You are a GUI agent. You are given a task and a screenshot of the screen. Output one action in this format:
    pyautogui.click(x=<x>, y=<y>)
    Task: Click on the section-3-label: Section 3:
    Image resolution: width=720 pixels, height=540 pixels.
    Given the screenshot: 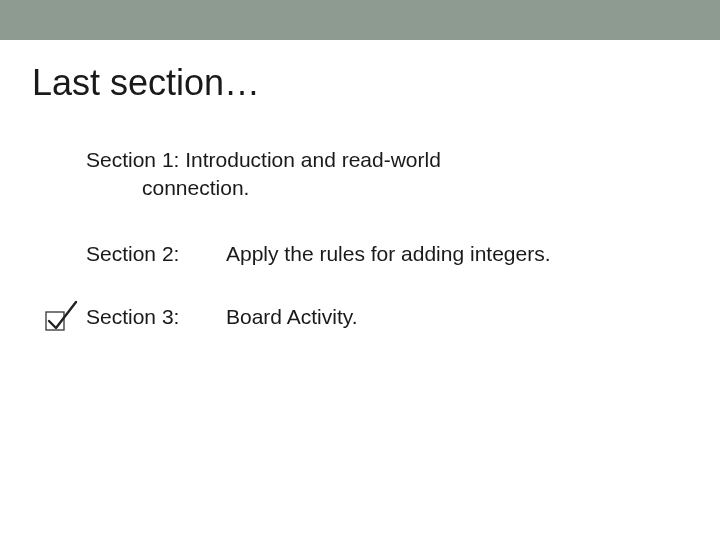 What is the action you would take?
    pyautogui.click(x=156, y=316)
    